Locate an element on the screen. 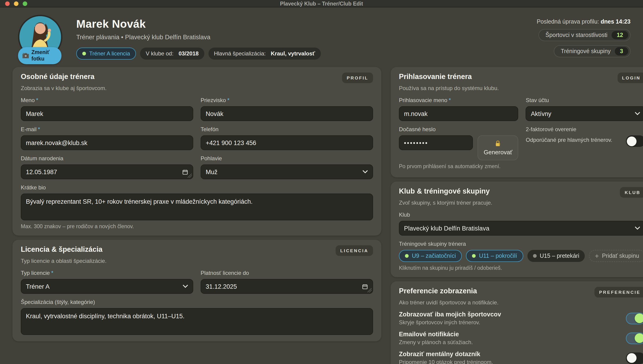 The width and height of the screenshot is (643, 364). gender-label: Pohlavie is located at coordinates (287, 158).